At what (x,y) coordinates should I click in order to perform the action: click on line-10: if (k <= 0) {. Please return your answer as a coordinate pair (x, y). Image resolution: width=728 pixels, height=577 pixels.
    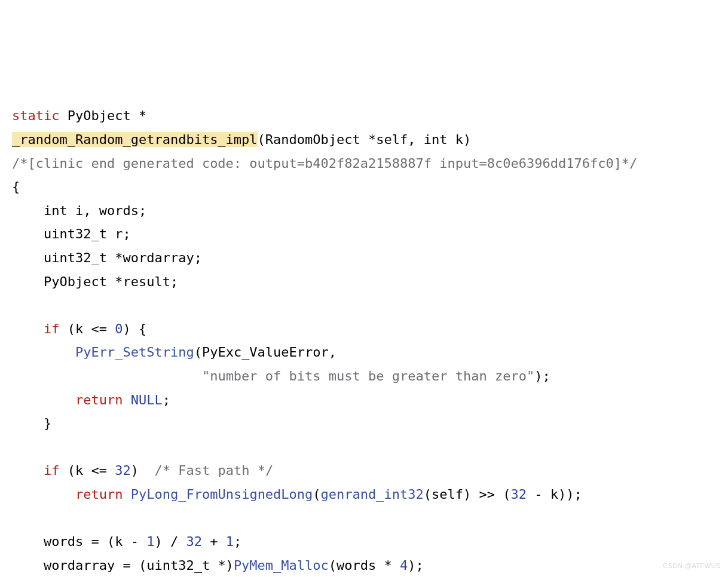
    Looking at the image, I should click on (79, 329).